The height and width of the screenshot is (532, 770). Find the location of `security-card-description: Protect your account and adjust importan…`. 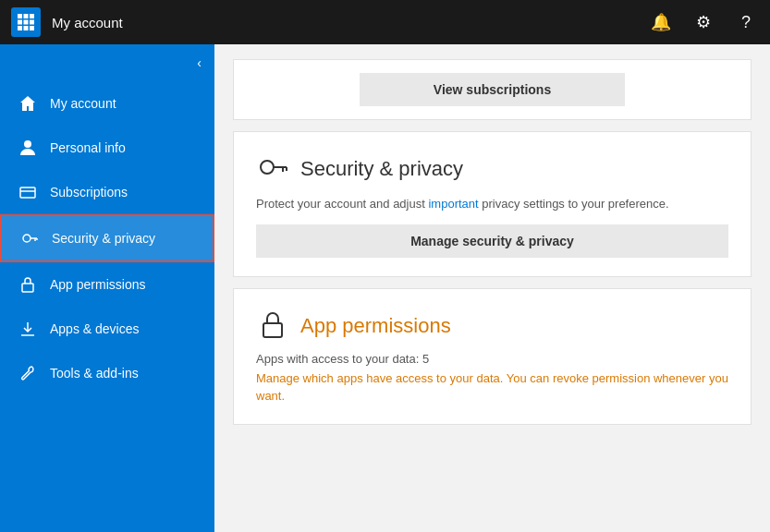

security-card-description: Protect your account and adjust importan… is located at coordinates (492, 204).